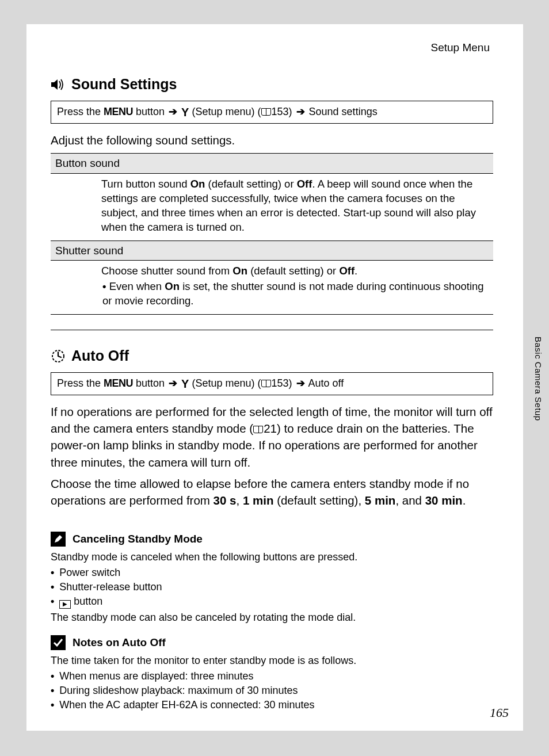  What do you see at coordinates (119, 643) in the screenshot?
I see `note-title: Notes on Auto Off` at bounding box center [119, 643].